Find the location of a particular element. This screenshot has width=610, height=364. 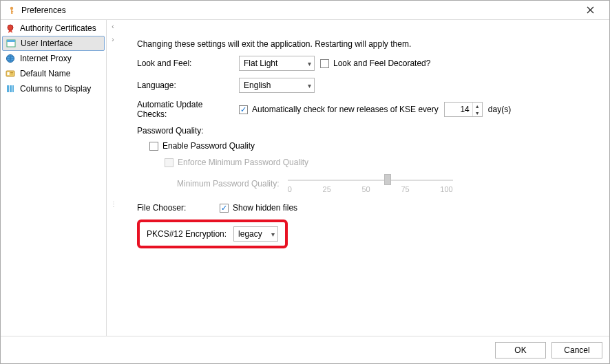

auto-update-checkbox-label: Automatically check for new releases of … is located at coordinates (346, 109).